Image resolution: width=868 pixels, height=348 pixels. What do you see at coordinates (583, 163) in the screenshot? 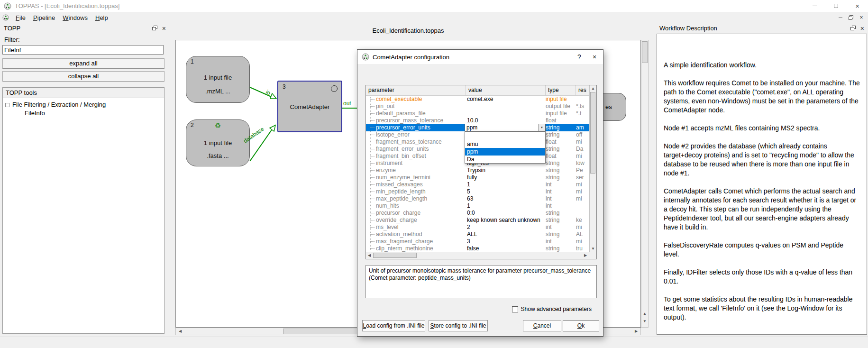
I see `parameter-restrictions-cell: low` at bounding box center [583, 163].